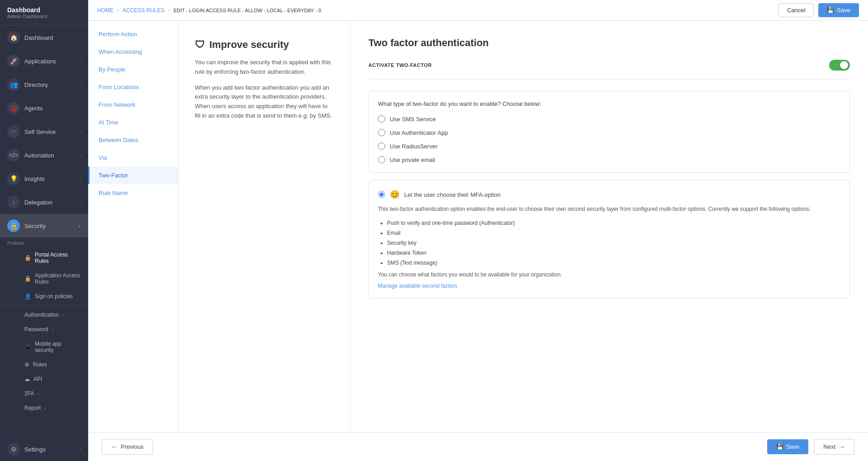 The height and width of the screenshot is (461, 868). I want to click on 2fa-label: 2FA, so click(29, 394).